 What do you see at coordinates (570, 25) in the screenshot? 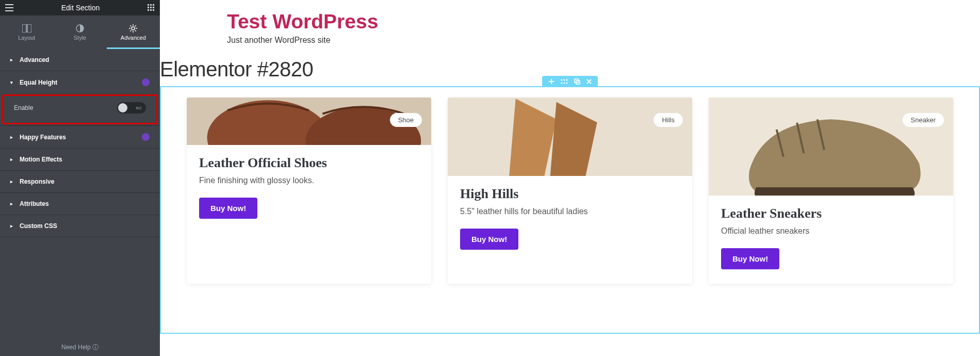
I see `site-header: Test WordPress Just another WordPress si…` at bounding box center [570, 25].